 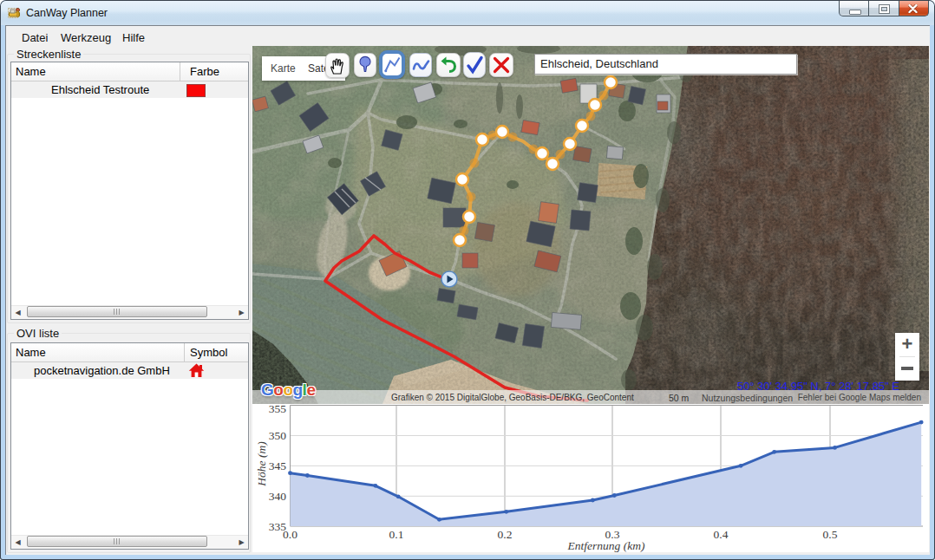 What do you see at coordinates (722, 534) in the screenshot?
I see `svg-text: 0.4` at bounding box center [722, 534].